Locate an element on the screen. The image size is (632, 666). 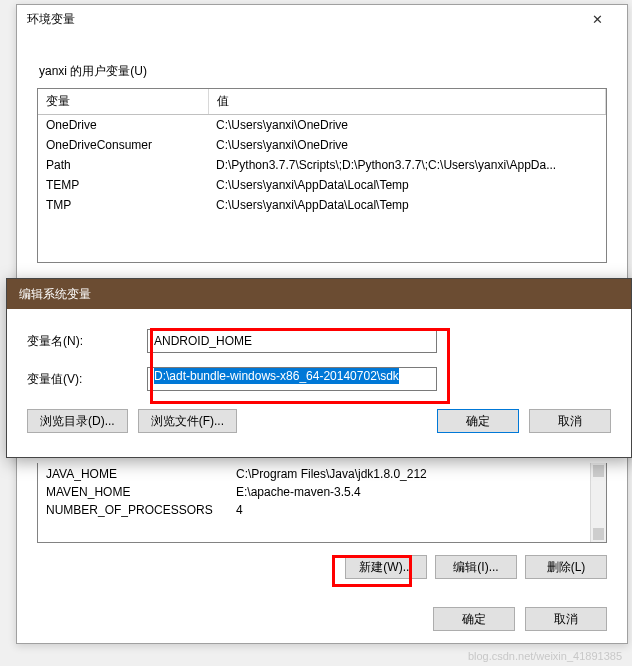
browse-file-button: 浏览文件(F)... is located at coordinates (188, 421).